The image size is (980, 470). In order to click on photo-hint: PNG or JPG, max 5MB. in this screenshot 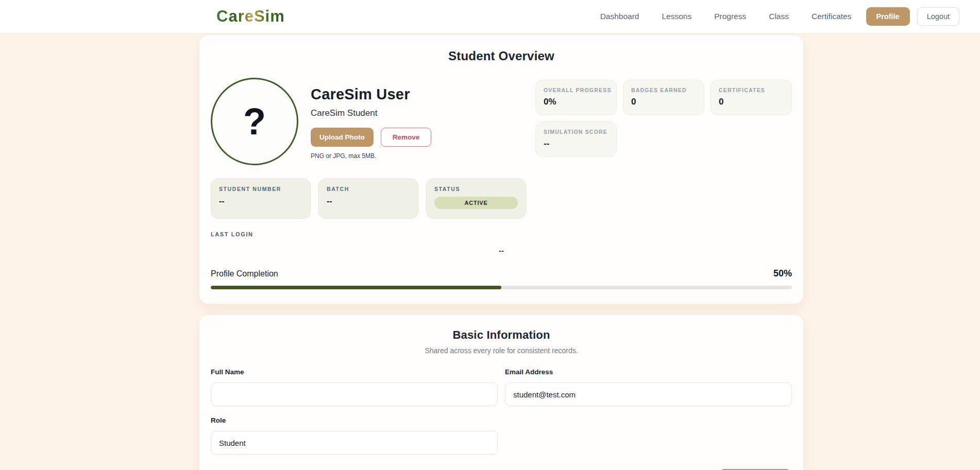, I will do `click(371, 156)`.